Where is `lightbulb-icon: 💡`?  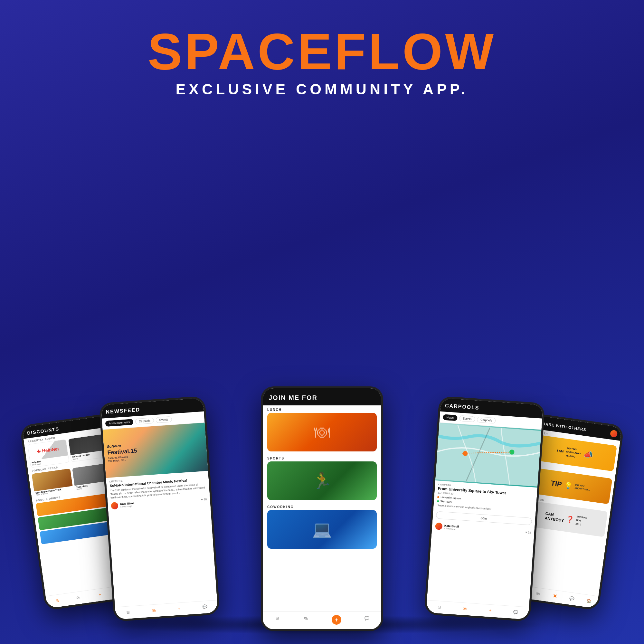
lightbulb-icon: 💡 is located at coordinates (568, 485).